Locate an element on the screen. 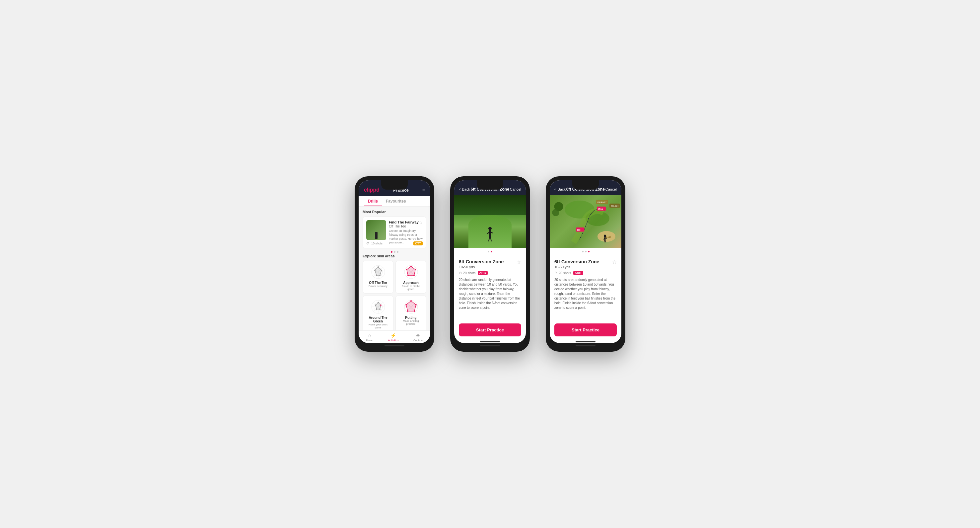  detail-range-3: 10-50 yds is located at coordinates (577, 267).